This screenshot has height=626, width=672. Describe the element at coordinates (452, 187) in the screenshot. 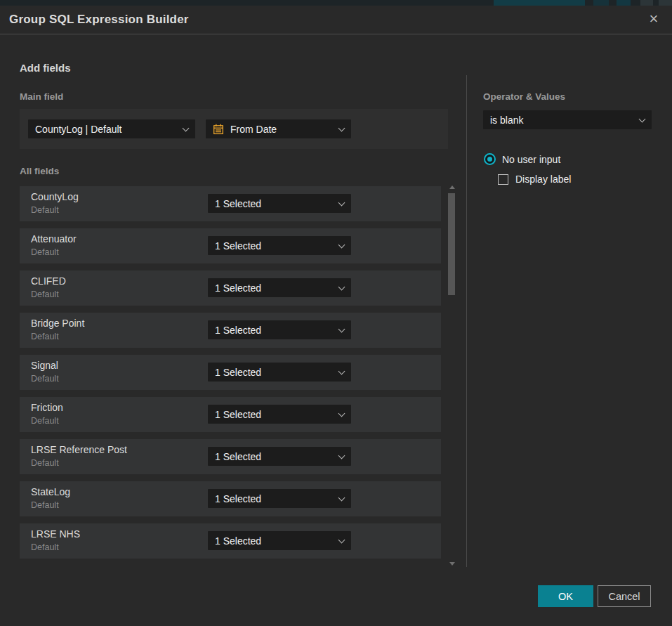

I see `scroll-up-icon` at that location.